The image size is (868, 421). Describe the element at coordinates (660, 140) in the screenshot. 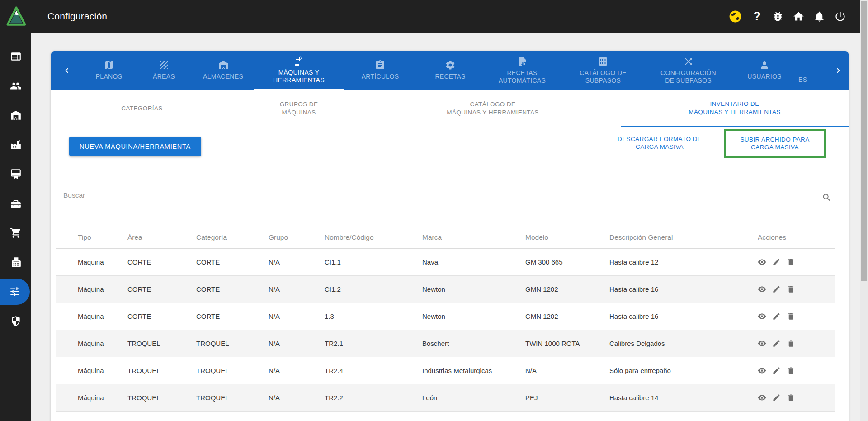

I see `download-bulk-format-link: DESCARGAR FORMATO DE CARGA MASIVA` at that location.